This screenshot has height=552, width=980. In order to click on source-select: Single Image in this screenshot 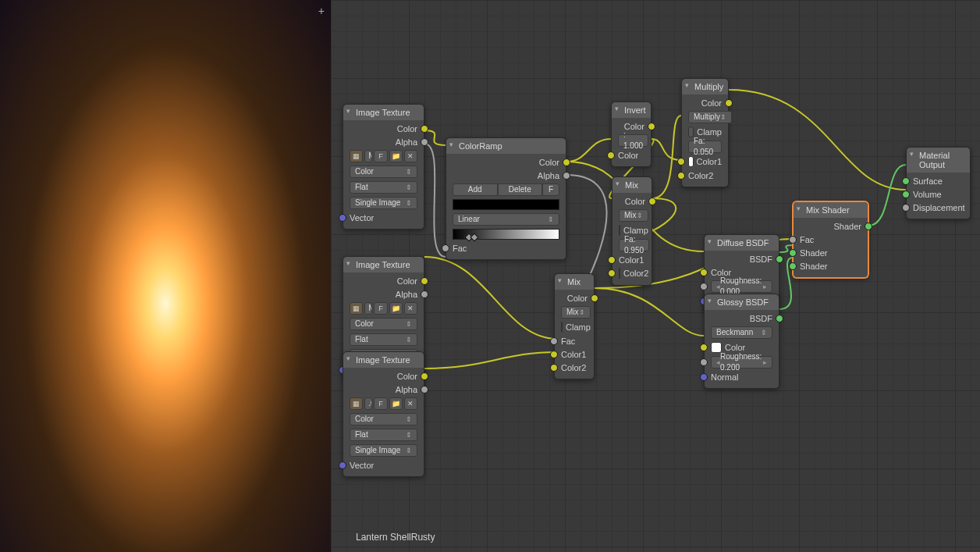, I will do `click(384, 203)`.